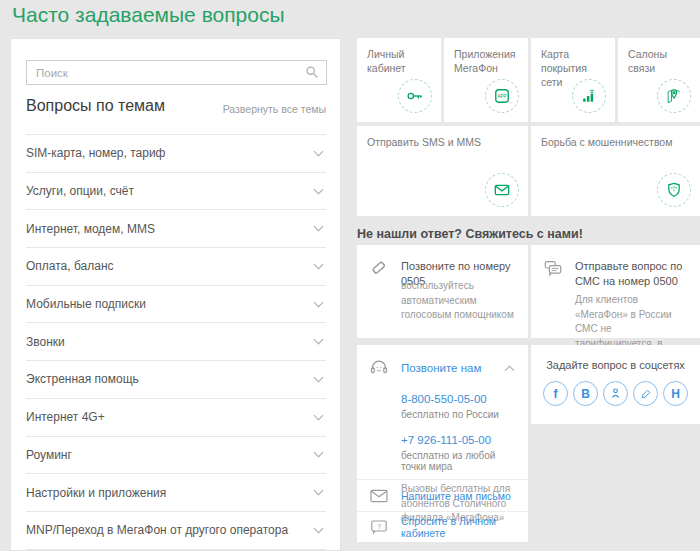  Describe the element at coordinates (379, 268) in the screenshot. I see `phone-icon` at that location.